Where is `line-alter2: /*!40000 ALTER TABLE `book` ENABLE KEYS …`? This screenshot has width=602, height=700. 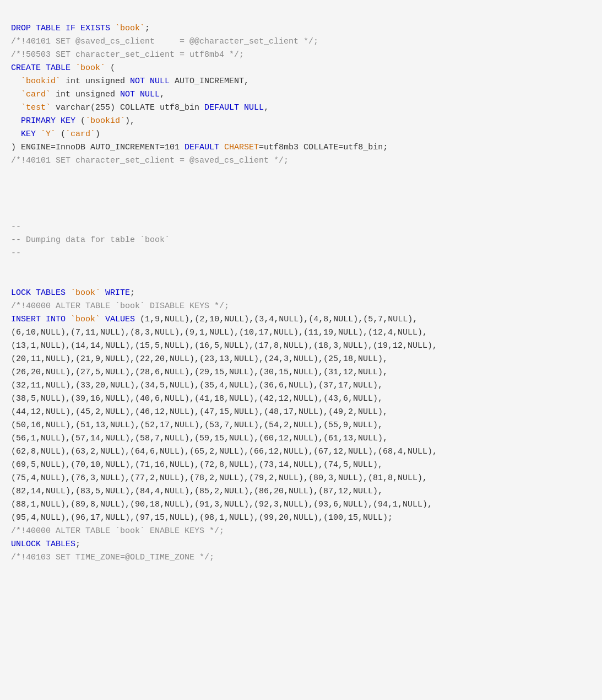 line-alter2: /*!40000 ALTER TABLE `book` ENABLE KEYS … is located at coordinates (118, 531).